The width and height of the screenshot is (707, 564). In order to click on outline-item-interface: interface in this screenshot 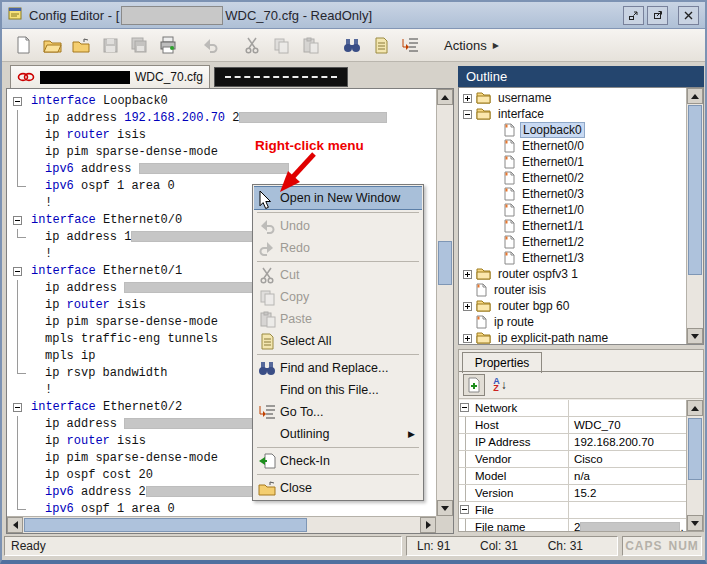, I will do `click(572, 114)`.